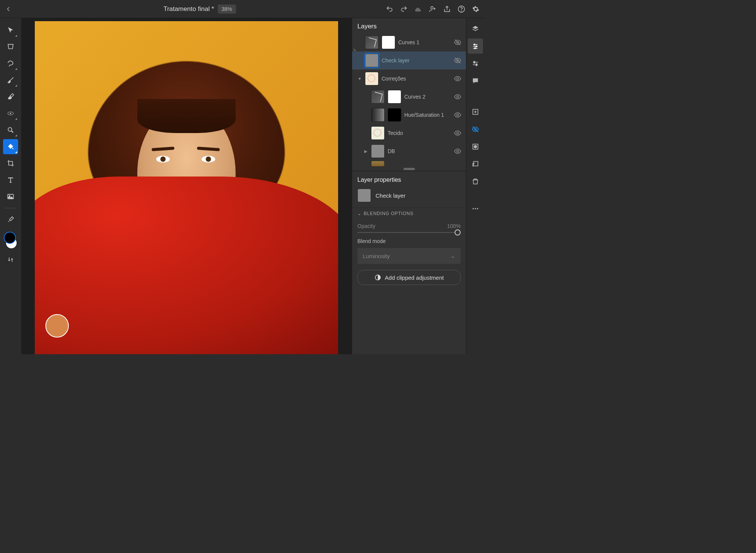  What do you see at coordinates (11, 80) in the screenshot?
I see `brush-tool-icon` at bounding box center [11, 80].